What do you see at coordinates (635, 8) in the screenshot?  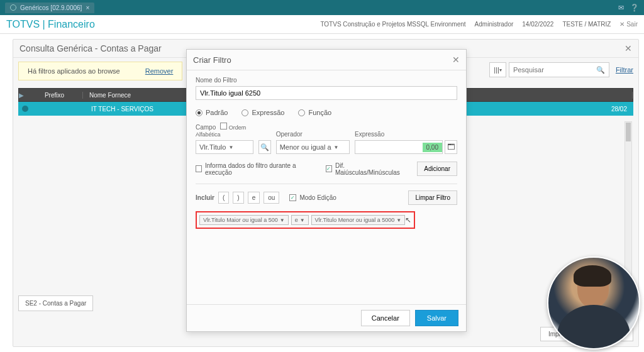 I see `help-icon: ❔` at bounding box center [635, 8].